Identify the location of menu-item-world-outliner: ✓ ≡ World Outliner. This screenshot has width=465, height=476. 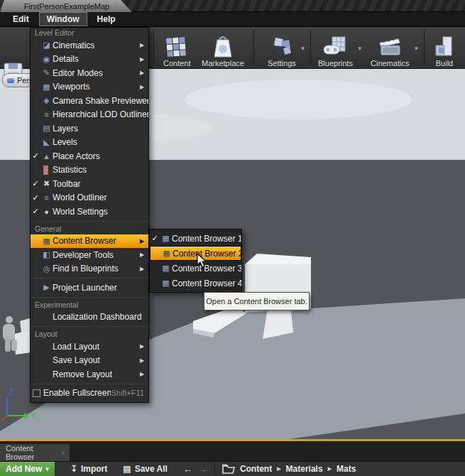
(89, 198).